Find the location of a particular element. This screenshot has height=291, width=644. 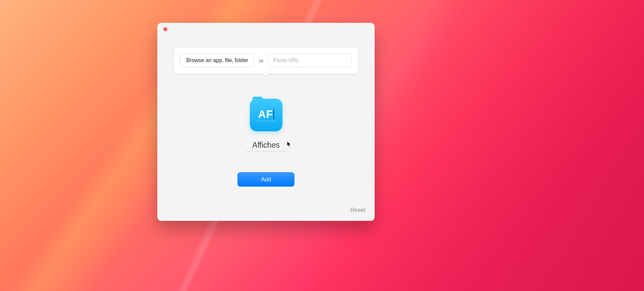

input-panel: Browse an app, file, folder or is located at coordinates (266, 60).